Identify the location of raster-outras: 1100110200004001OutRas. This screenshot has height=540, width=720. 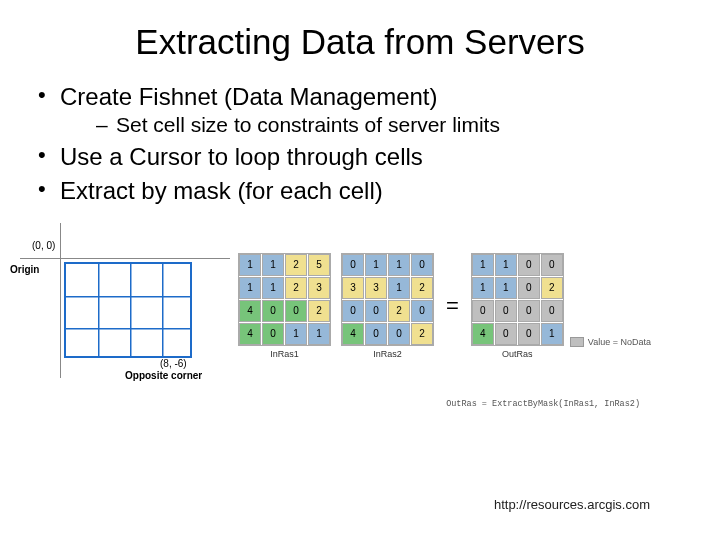
(518, 306).